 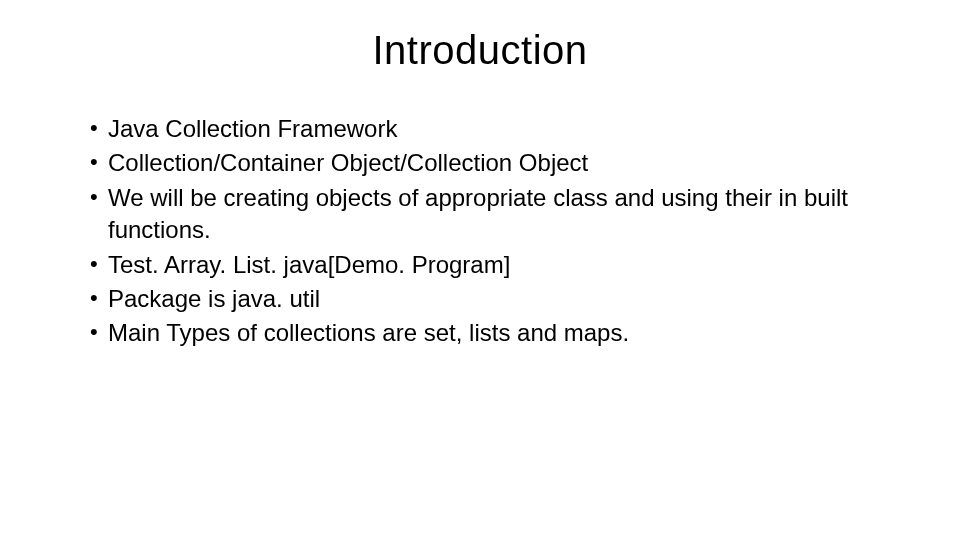 I want to click on list-item: Java Collection Framework, so click(x=490, y=129).